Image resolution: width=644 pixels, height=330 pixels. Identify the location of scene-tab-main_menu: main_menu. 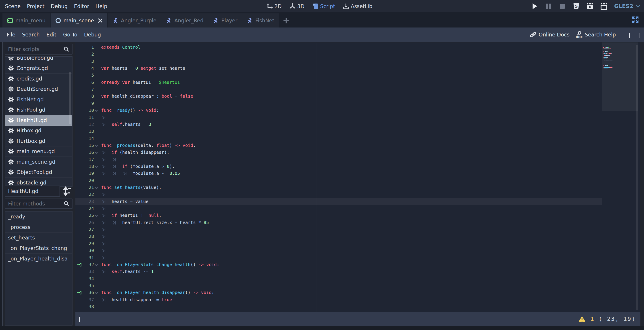
(26, 20).